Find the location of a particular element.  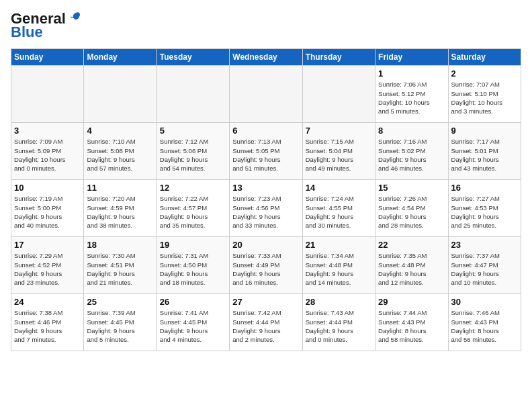

calendar-cell: 3Sunrise: 7:09 AM Sunset: 5:09 PM Daylig… is located at coordinates (48, 152).